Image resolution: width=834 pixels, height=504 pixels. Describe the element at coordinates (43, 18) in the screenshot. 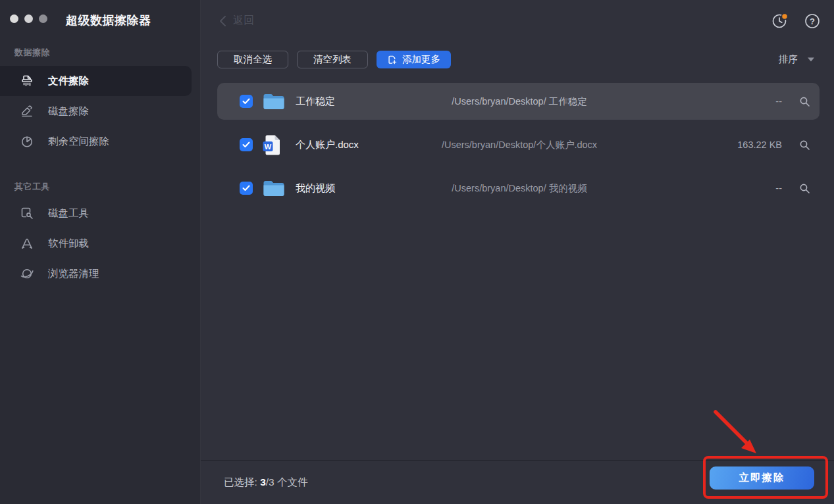

I see `window-zoom-button` at that location.